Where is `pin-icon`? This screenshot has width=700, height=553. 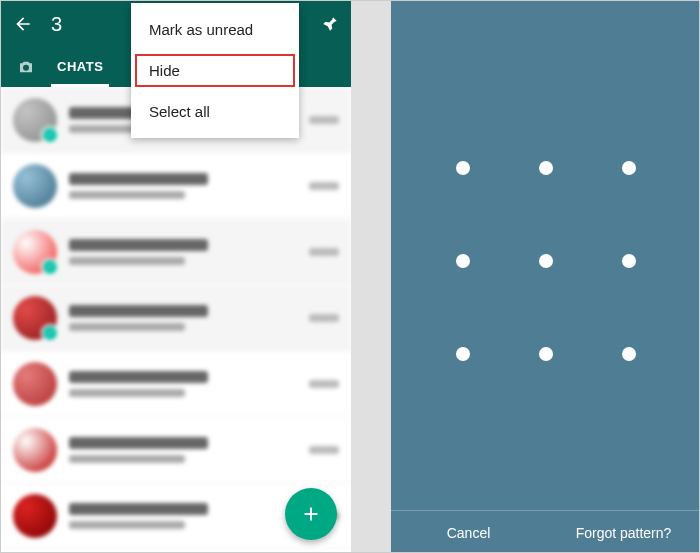
pin-icon is located at coordinates (330, 24).